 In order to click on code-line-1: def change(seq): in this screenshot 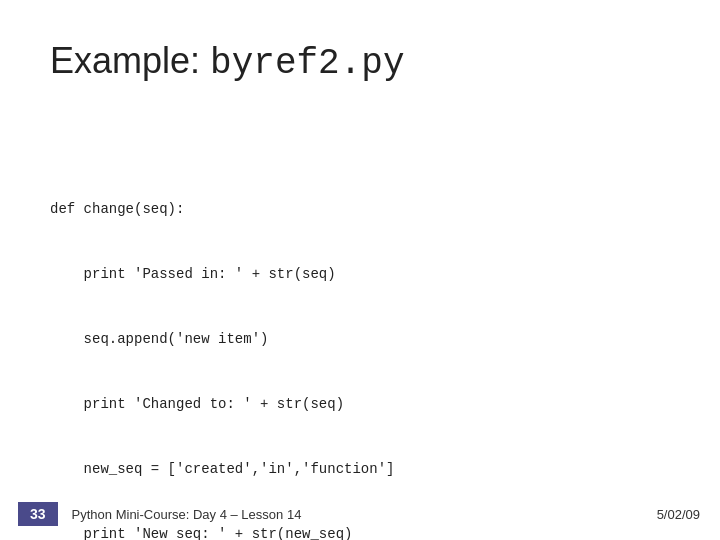, I will do `click(360, 210)`.